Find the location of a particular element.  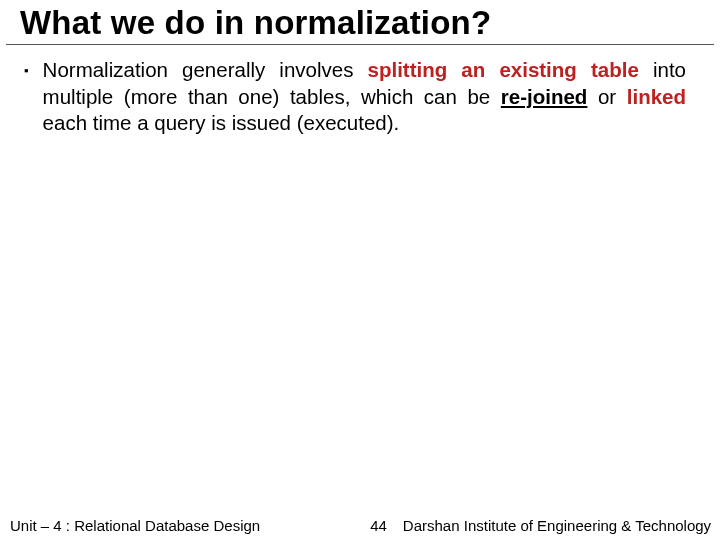

slide-title: What we do in normalization? is located at coordinates (360, 23).